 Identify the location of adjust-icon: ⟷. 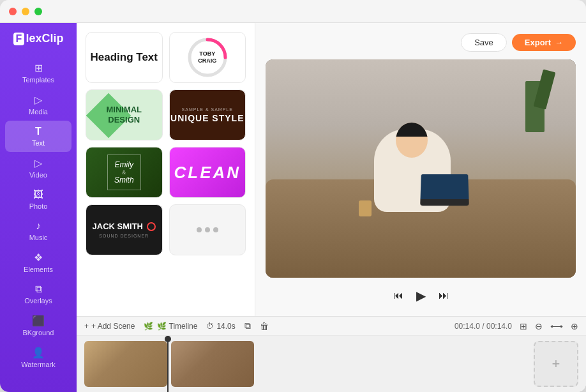
(557, 326).